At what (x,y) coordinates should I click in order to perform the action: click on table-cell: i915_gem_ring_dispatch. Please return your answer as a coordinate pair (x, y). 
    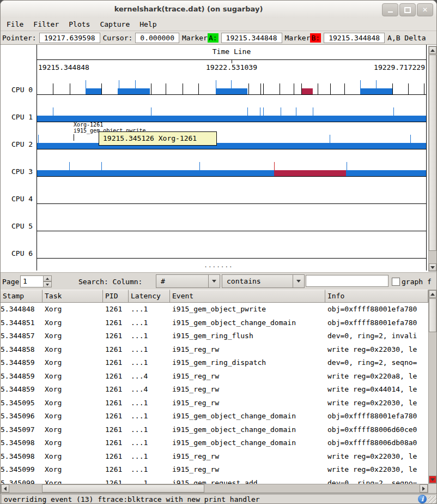
    Looking at the image, I should click on (247, 363).